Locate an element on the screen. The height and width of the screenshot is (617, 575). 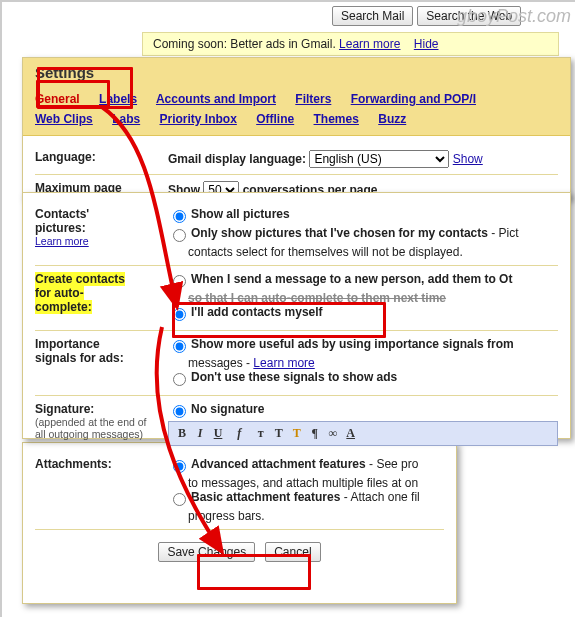
tab-priority: Priority Inbox is located at coordinates (198, 119).